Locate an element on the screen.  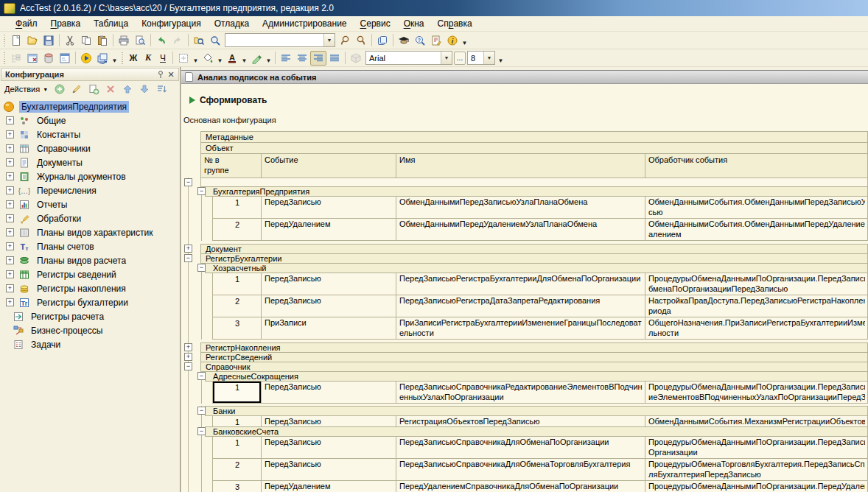
tree-item-перечисления: +{…}Перечисления is located at coordinates (90, 190).